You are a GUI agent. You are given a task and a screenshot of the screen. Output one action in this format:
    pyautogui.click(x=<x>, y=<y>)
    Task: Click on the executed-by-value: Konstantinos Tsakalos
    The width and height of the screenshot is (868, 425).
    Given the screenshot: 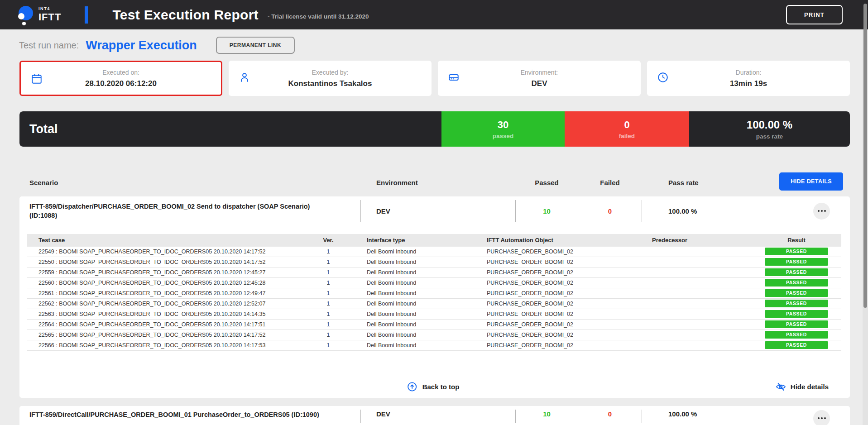 What is the action you would take?
    pyautogui.click(x=331, y=84)
    